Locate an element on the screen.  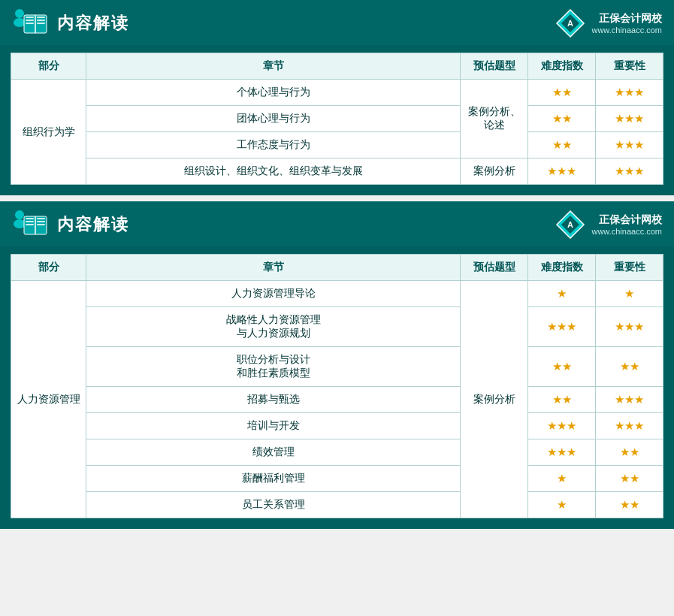
th-part-2: 部分 is located at coordinates (49, 267).